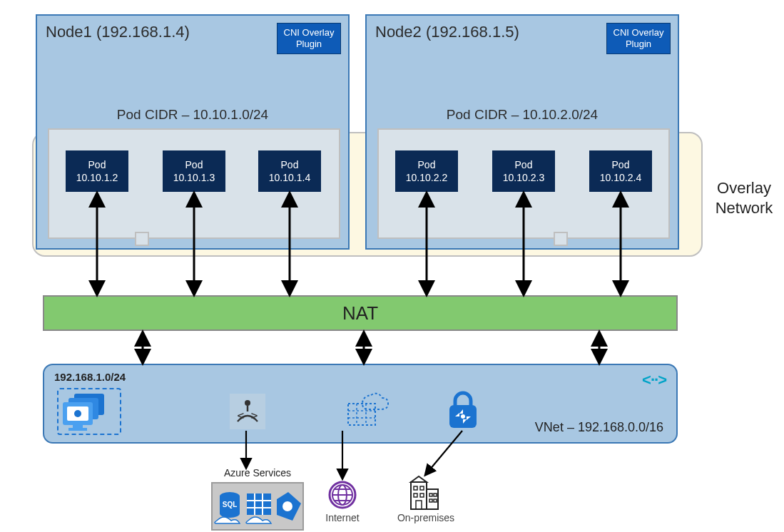 This screenshot has width=784, height=532. What do you see at coordinates (654, 380) in the screenshot?
I see `vnet-peering-icon: <··>` at bounding box center [654, 380].